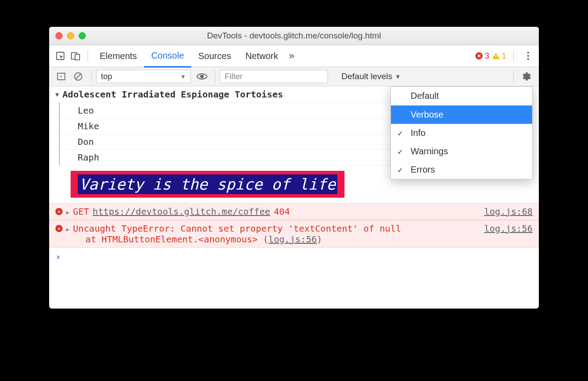  What do you see at coordinates (274, 76) in the screenshot?
I see `filter-input: Filter` at bounding box center [274, 76].